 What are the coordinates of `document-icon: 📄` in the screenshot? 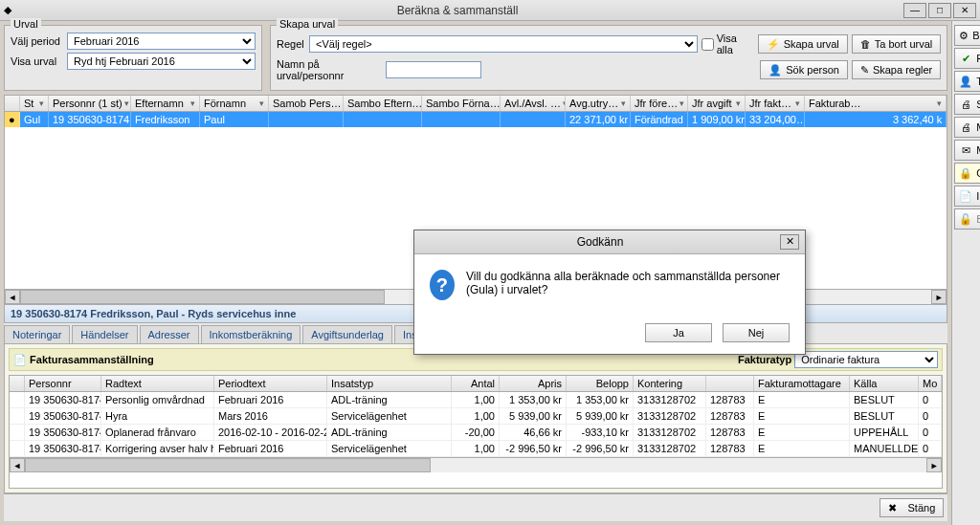 It's located at (20, 360).